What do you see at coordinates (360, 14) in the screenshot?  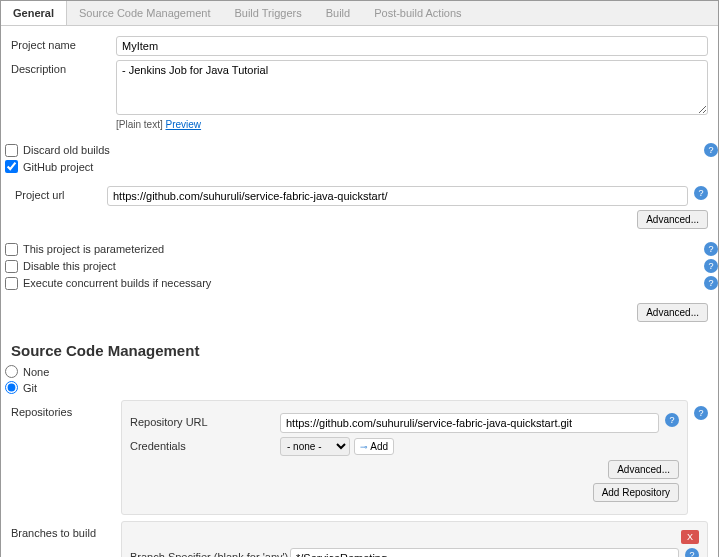 I see `config-tabs: General Source Code Management Build Tri…` at bounding box center [360, 14].